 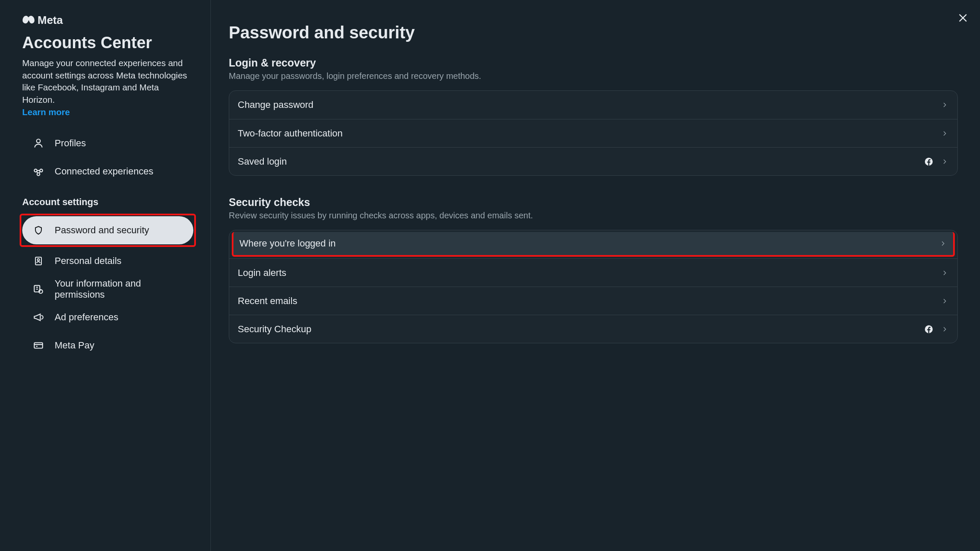 I want to click on row-label: Login alerts, so click(x=589, y=273).